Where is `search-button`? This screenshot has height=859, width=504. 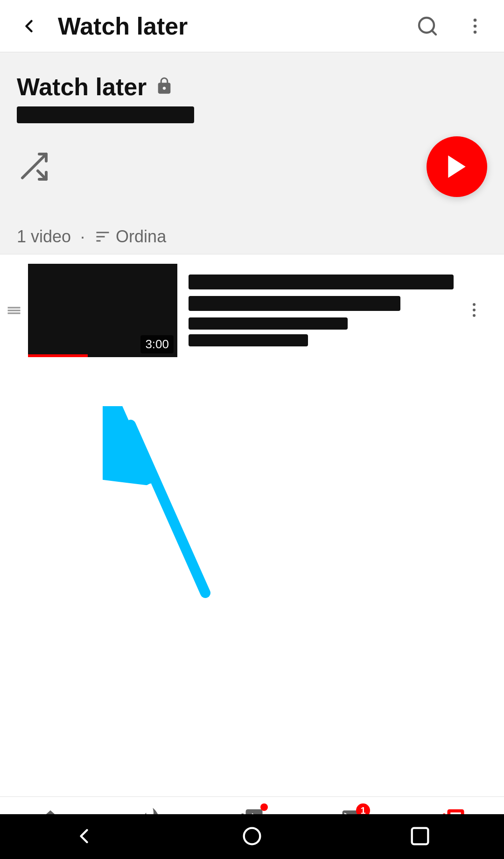
search-button is located at coordinates (427, 26).